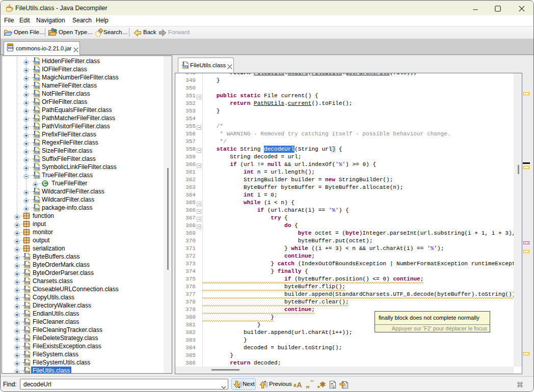  Describe the element at coordinates (295, 385) in the screenshot. I see `svg-text: a` at that location.